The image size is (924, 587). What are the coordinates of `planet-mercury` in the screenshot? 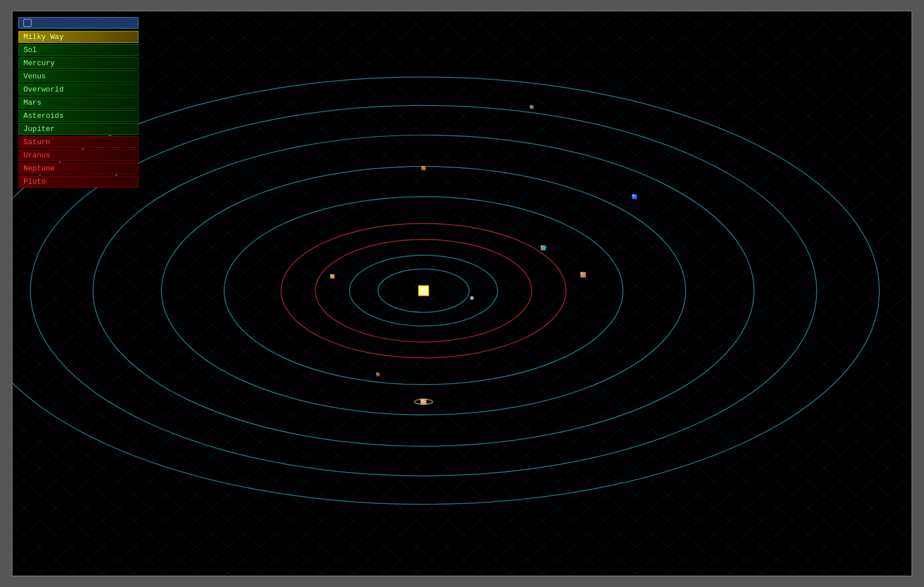 It's located at (472, 298).